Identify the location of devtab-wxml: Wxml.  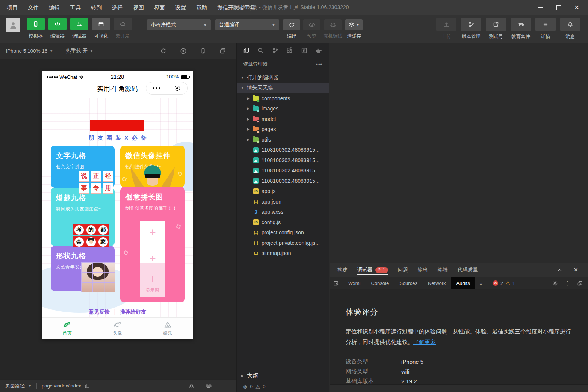
(355, 283).